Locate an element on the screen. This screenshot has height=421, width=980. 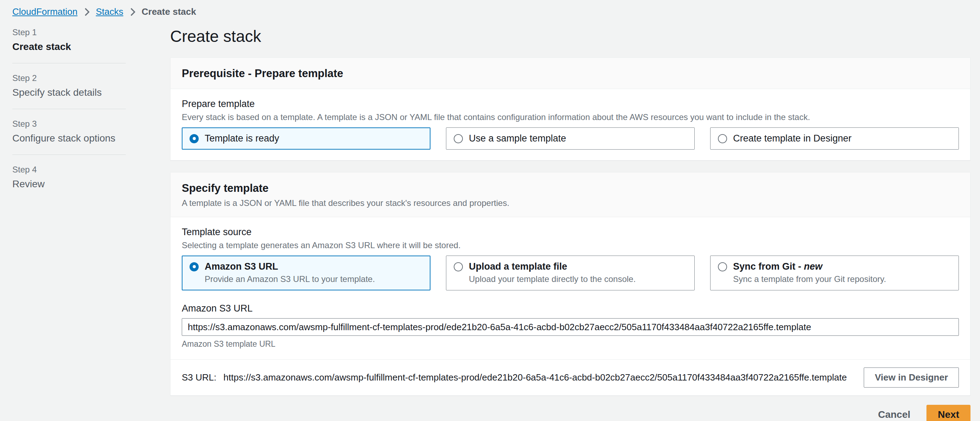
radio-tile-label: Amazon S3 URL is located at coordinates (242, 267).